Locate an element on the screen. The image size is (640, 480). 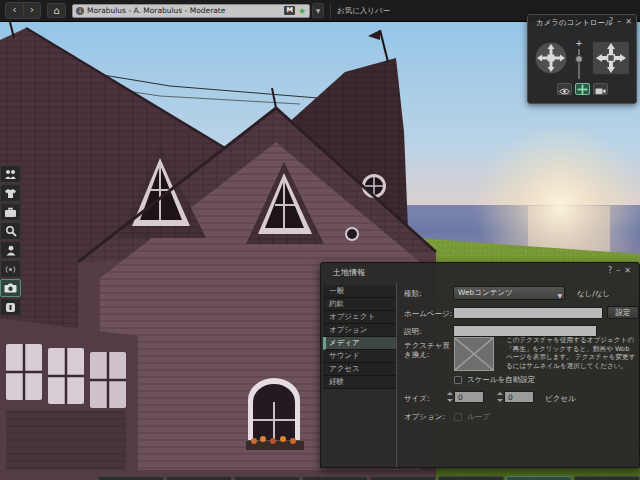
autoscale-checkbox is located at coordinates (458, 380).